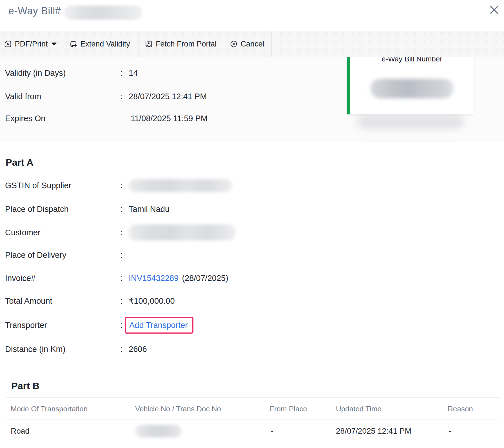 This screenshot has width=504, height=448. I want to click on transporter-label: Transporter, so click(63, 325).